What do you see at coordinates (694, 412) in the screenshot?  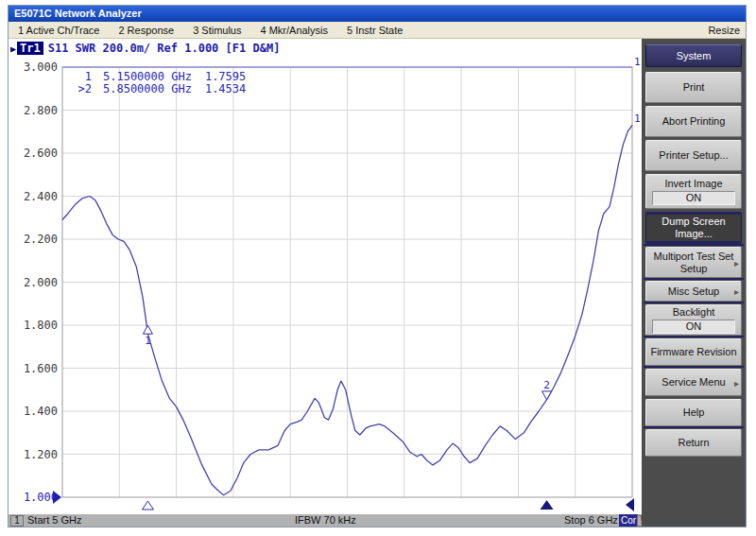 I see `softkey-label: Help` at bounding box center [694, 412].